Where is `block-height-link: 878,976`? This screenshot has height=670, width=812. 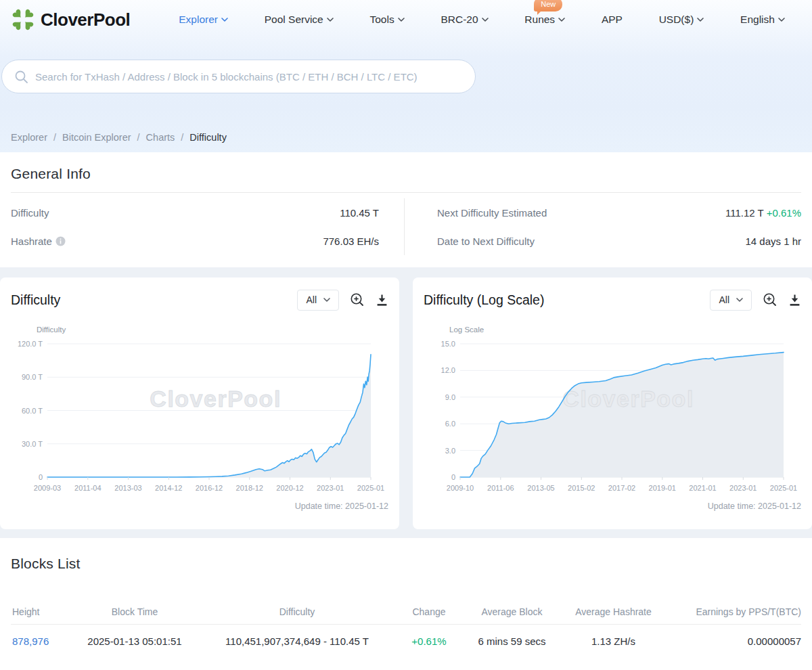
block-height-link: 878,976 is located at coordinates (41, 642).